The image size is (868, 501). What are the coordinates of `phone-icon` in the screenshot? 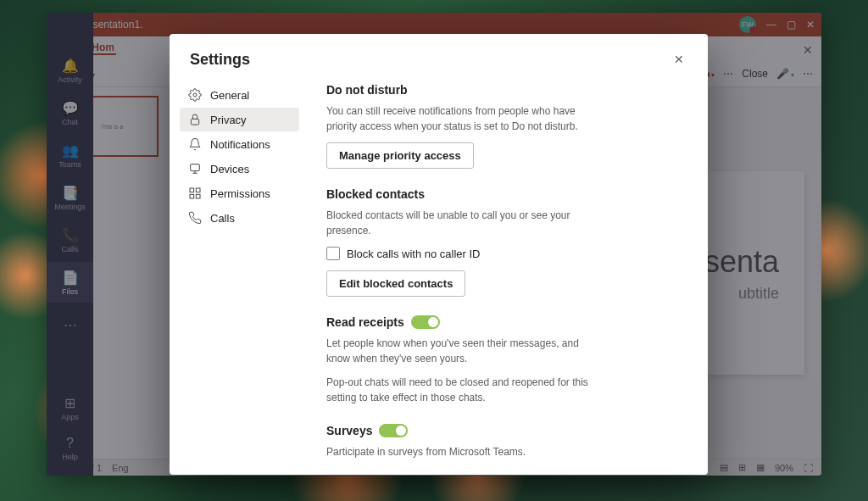 It's located at (195, 218).